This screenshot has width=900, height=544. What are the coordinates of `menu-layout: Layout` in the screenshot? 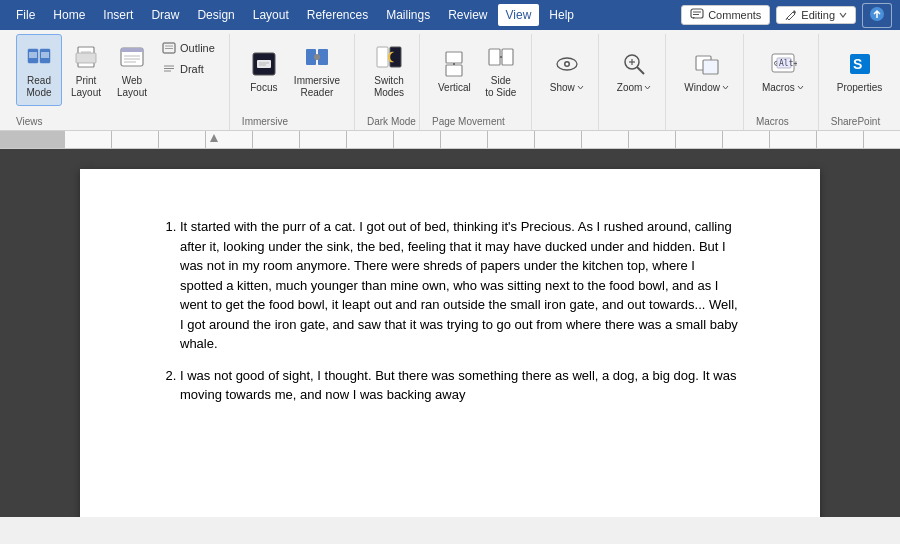 It's located at (271, 15).